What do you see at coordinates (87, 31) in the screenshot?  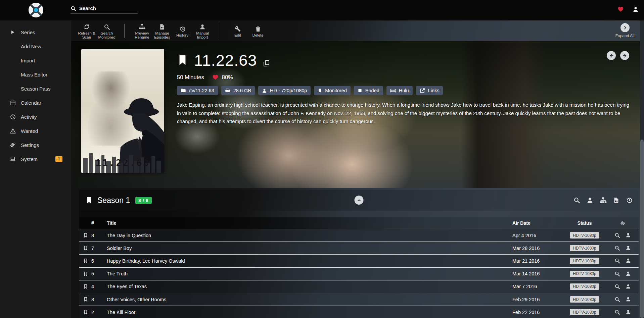 I see `refresh-scan-button: Refresh & Scan` at bounding box center [87, 31].